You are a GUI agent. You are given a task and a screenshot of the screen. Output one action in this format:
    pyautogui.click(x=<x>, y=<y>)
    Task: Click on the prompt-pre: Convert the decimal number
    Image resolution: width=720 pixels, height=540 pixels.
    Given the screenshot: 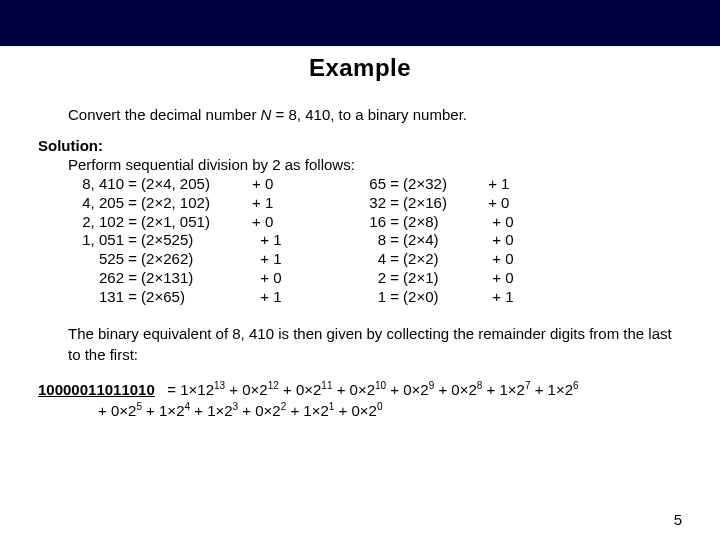 What is the action you would take?
    pyautogui.click(x=164, y=114)
    